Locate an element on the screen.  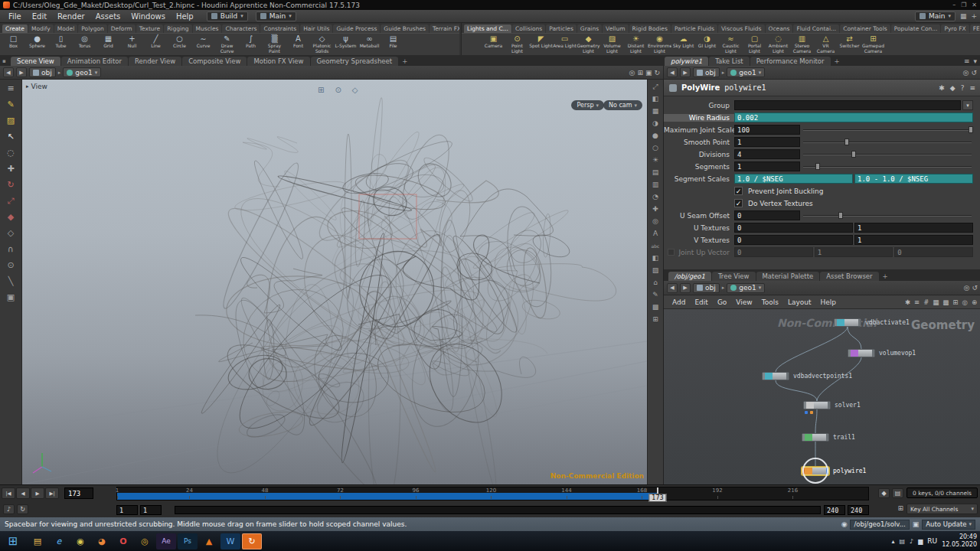
shelf-tool-environment-light: ◉Environment Light is located at coordinates (660, 44).